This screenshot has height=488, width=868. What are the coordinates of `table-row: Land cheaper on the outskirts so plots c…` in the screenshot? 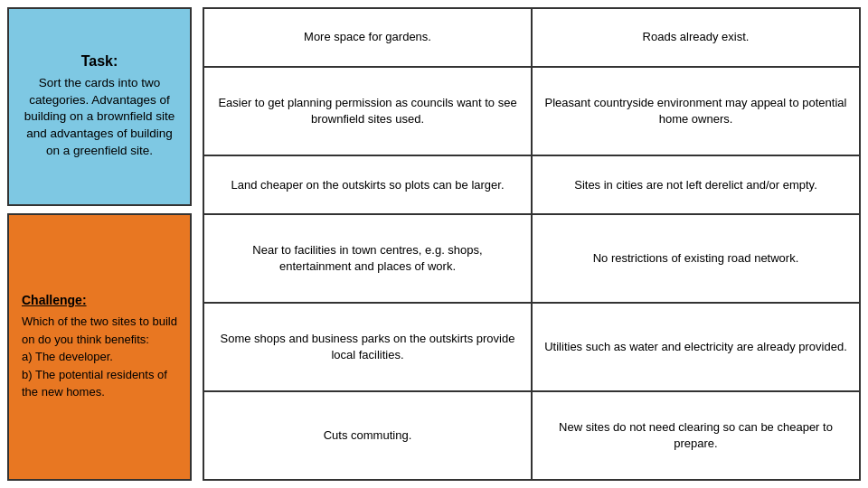 It's located at (532, 184).